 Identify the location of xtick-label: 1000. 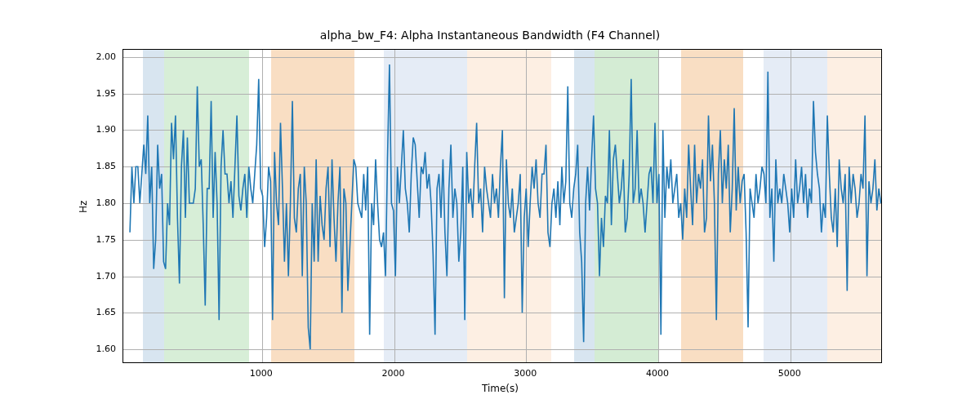
(261, 374).